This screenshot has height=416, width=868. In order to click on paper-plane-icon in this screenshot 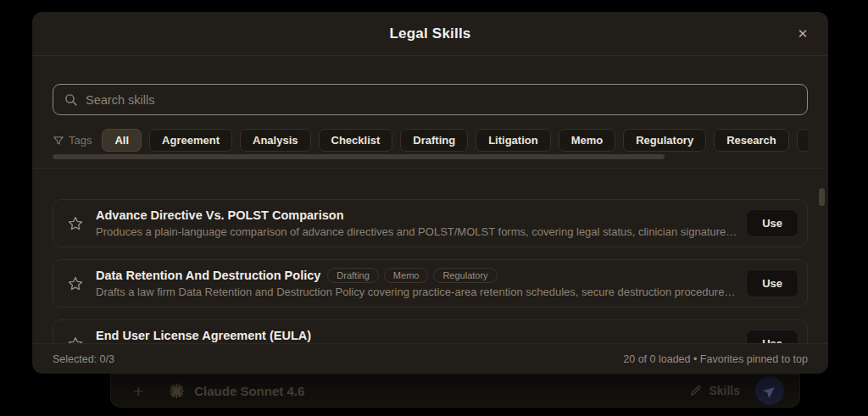, I will do `click(770, 390)`.